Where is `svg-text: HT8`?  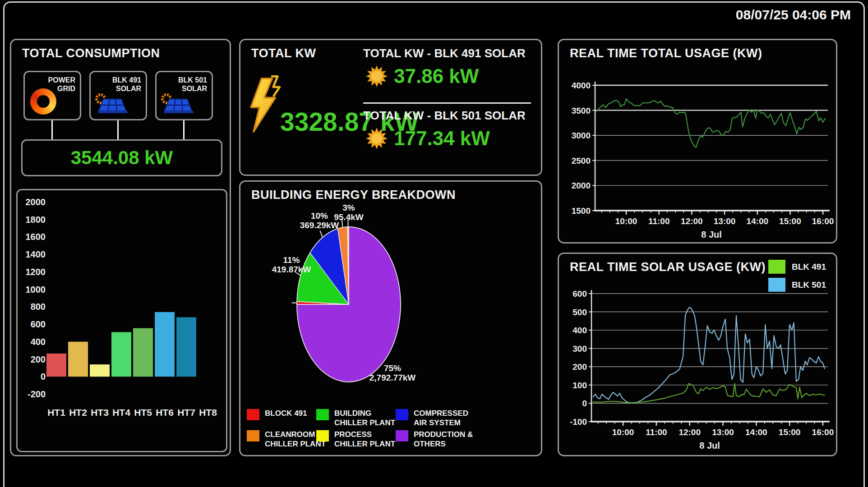
svg-text: HT8 is located at coordinates (208, 412).